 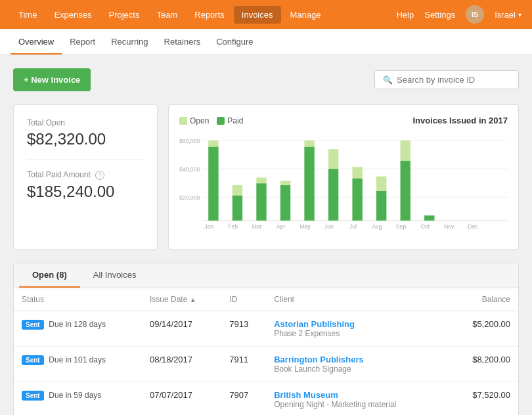 I want to click on svg-text: Jul, so click(x=353, y=227).